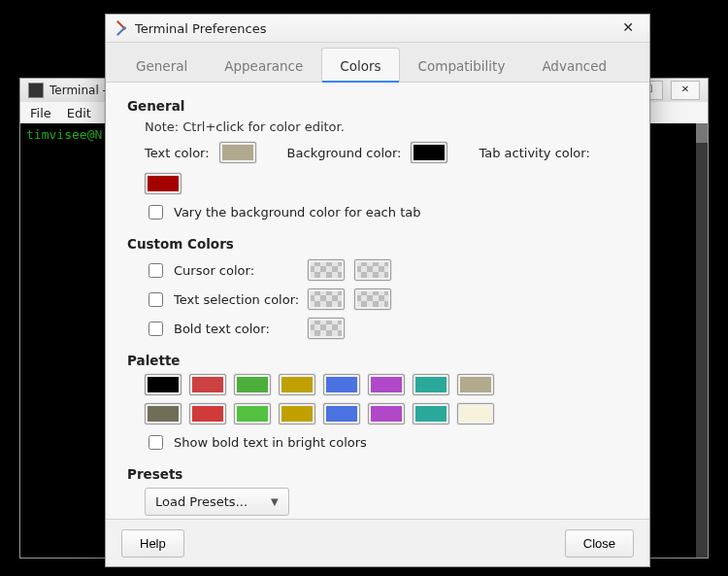 The height and width of the screenshot is (576, 728). Describe the element at coordinates (534, 153) in the screenshot. I see `tab-activity-color-label: Tab activity color:` at that location.